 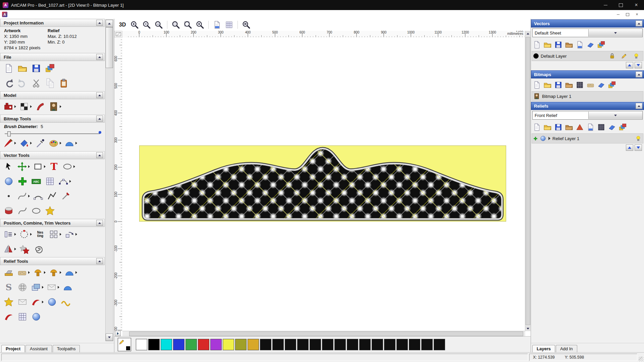 I want to click on show-all-relief-layers-button, so click(x=623, y=127).